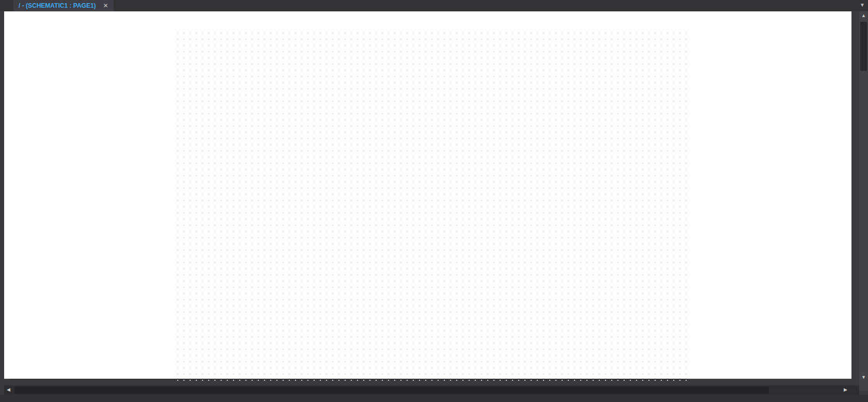 This screenshot has width=868, height=402. What do you see at coordinates (2, 198) in the screenshot?
I see `left-edge` at bounding box center [2, 198].